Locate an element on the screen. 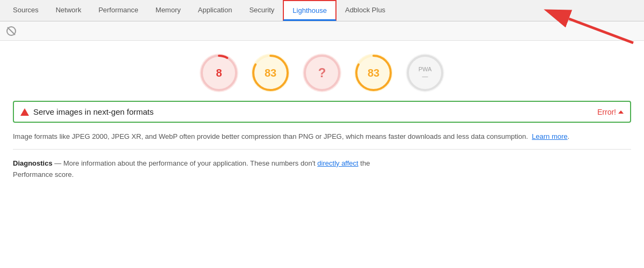 Image resolution: width=644 pixels, height=268 pixels. learn-more-link: Learn more is located at coordinates (550, 136).